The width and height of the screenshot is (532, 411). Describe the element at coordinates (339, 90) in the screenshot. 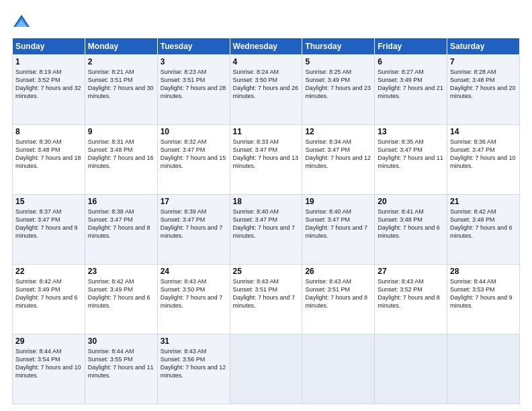

I see `calendar-cell: 5 Sunrise: 8:25 AMSunset: 3:49 PMDayligh…` at that location.